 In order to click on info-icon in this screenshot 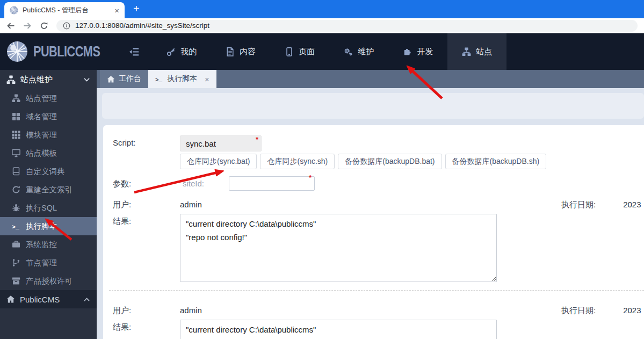, I will do `click(67, 26)`.